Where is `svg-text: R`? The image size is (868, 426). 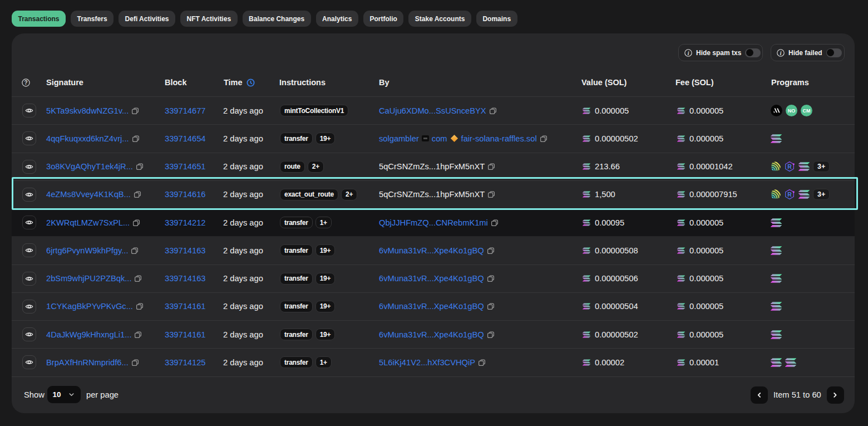 svg-text: R is located at coordinates (790, 167).